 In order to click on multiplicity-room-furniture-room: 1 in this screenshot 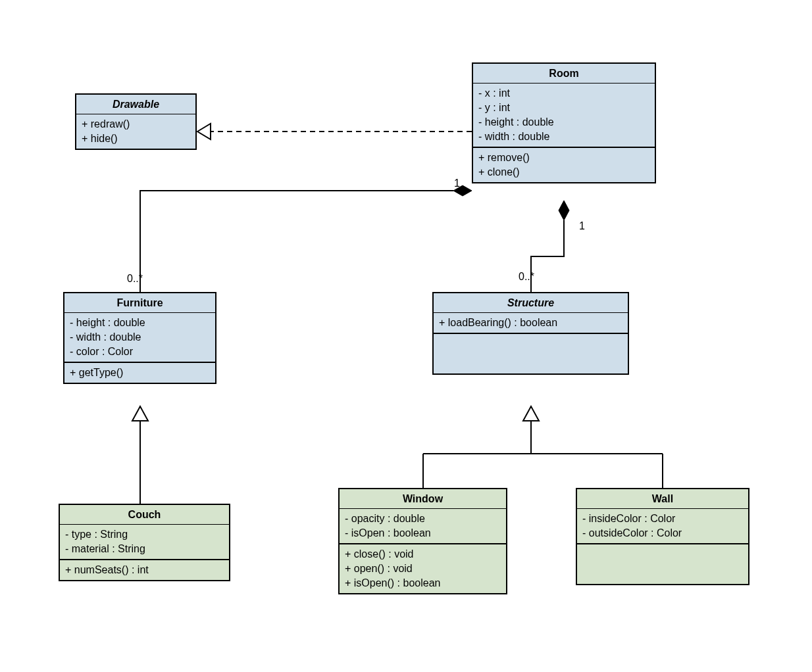, I will do `click(457, 183)`.